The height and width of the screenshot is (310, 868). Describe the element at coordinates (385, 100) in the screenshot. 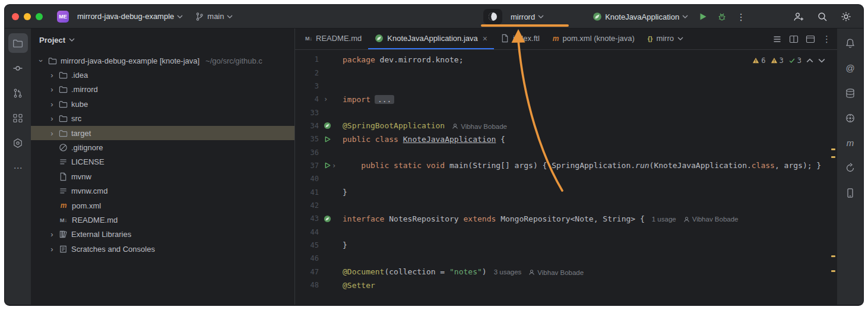

I see `folded-code: ...` at that location.